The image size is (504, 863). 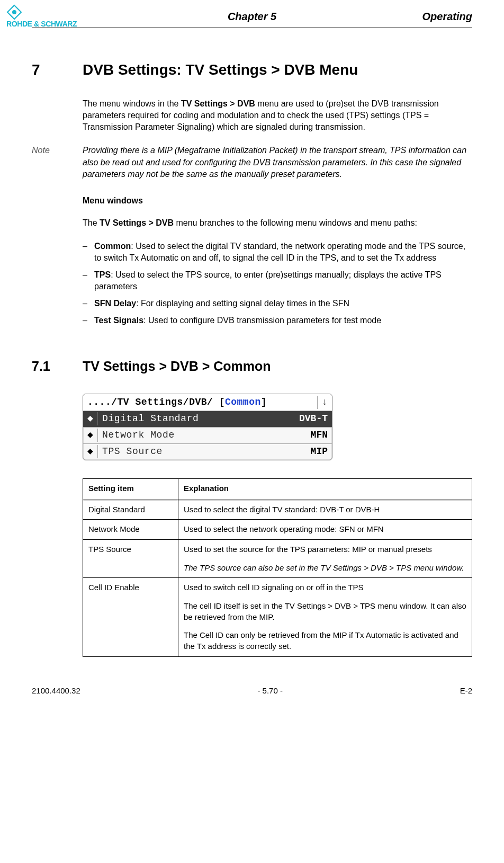 I want to click on section-title: DVB Settings: TV Settings > DVB Menu, so click(x=220, y=70).